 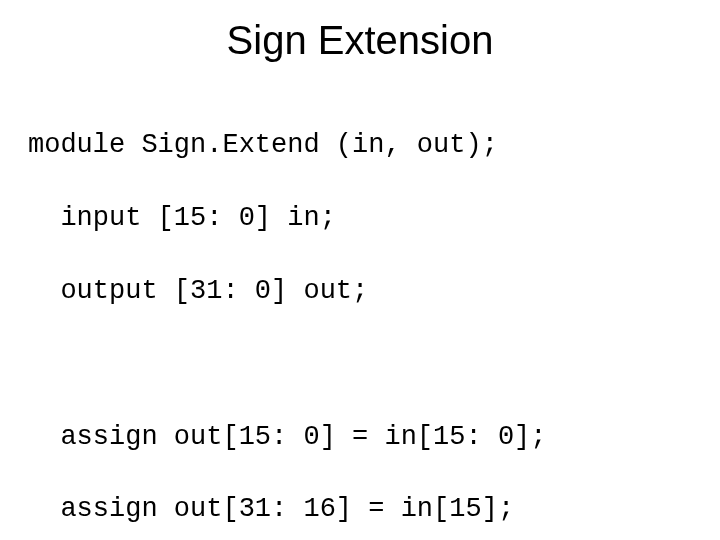 I want to click on code-line: input [15: 0] in;, so click(x=374, y=218).